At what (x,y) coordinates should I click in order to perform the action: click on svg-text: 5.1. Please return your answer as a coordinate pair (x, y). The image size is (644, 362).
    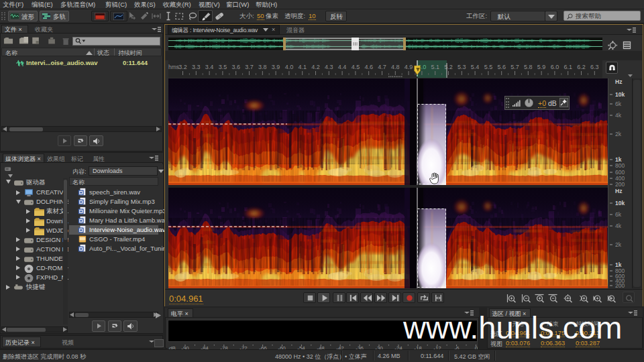
    Looking at the image, I should click on (435, 67).